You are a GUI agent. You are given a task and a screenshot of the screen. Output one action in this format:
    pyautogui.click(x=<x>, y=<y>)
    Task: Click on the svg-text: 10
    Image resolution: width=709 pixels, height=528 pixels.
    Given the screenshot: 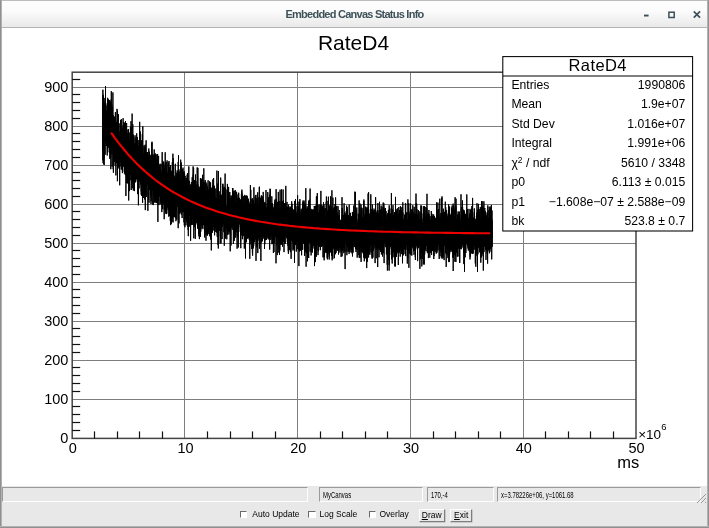 What is the action you would take?
    pyautogui.click(x=185, y=448)
    